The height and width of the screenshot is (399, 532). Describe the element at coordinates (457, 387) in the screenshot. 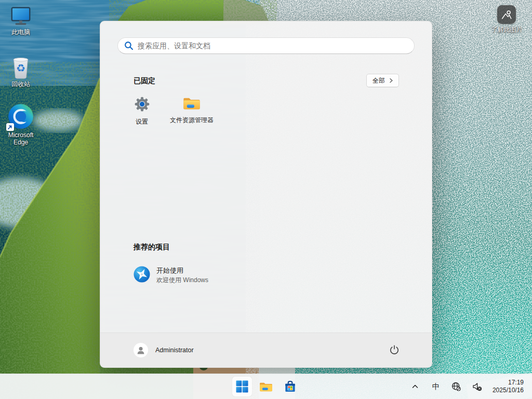

I see `network-status-button` at that location.